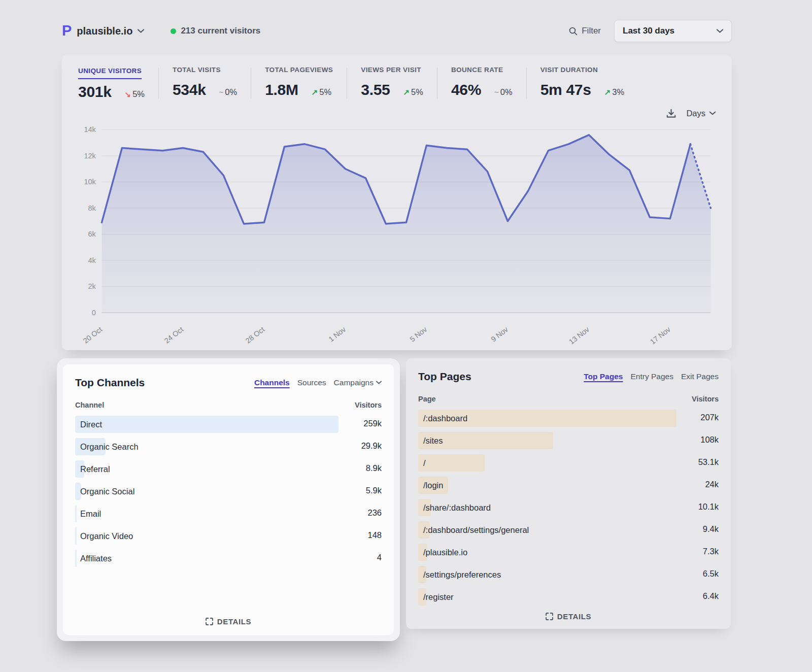  I want to click on stat-change: ↗3%, so click(614, 92).